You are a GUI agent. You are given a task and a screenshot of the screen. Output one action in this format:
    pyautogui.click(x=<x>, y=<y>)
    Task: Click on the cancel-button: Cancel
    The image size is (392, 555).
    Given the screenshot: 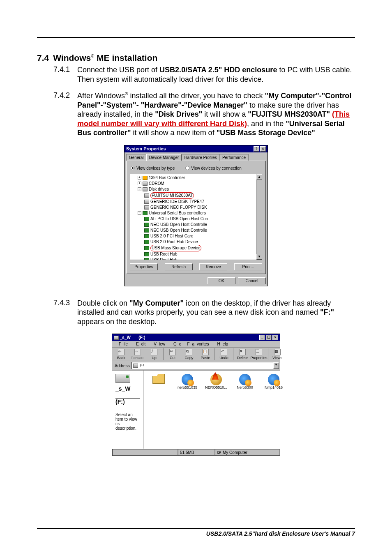 What is the action you would take?
    pyautogui.click(x=252, y=281)
    